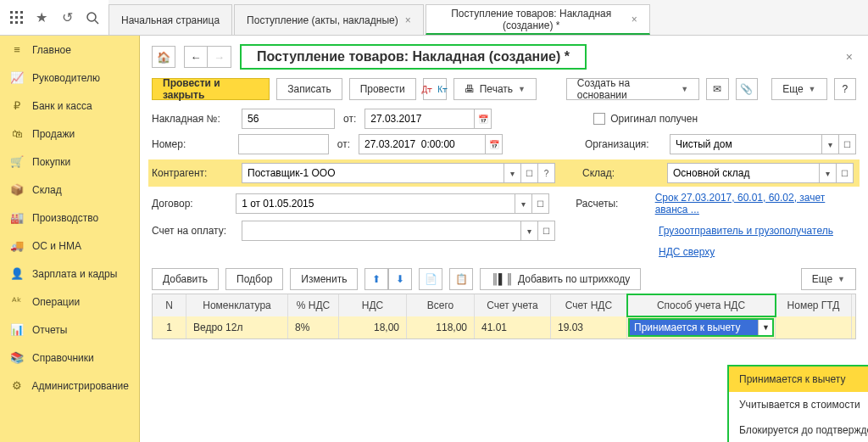 The width and height of the screenshot is (868, 442). What do you see at coordinates (849, 57) in the screenshot?
I see `close-page-button: ×` at bounding box center [849, 57].